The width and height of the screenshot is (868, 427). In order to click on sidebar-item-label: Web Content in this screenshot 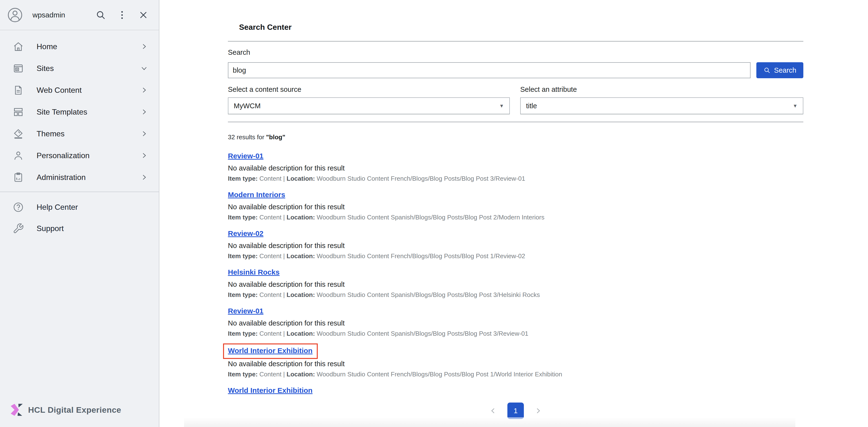, I will do `click(88, 90)`.